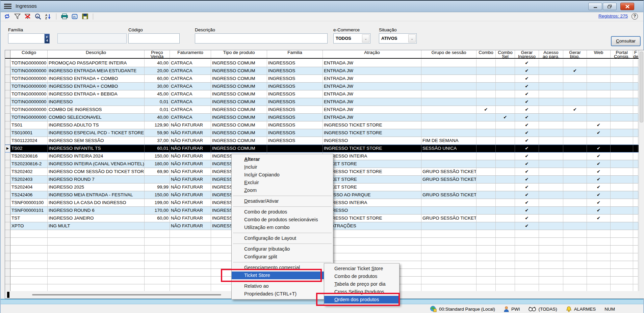  What do you see at coordinates (96, 54) in the screenshot?
I see `column-header: Descrição` at bounding box center [96, 54].